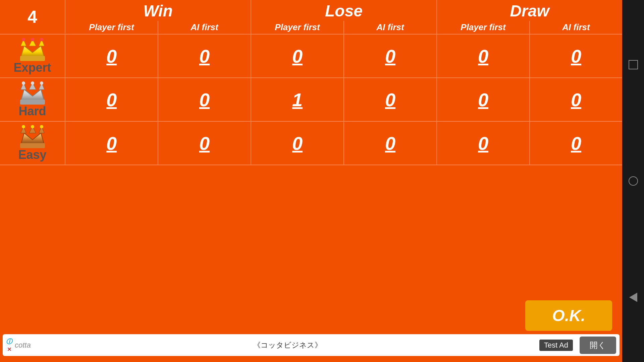 The image size is (644, 362). I want to click on lose-ai-easy: 0, so click(390, 143).